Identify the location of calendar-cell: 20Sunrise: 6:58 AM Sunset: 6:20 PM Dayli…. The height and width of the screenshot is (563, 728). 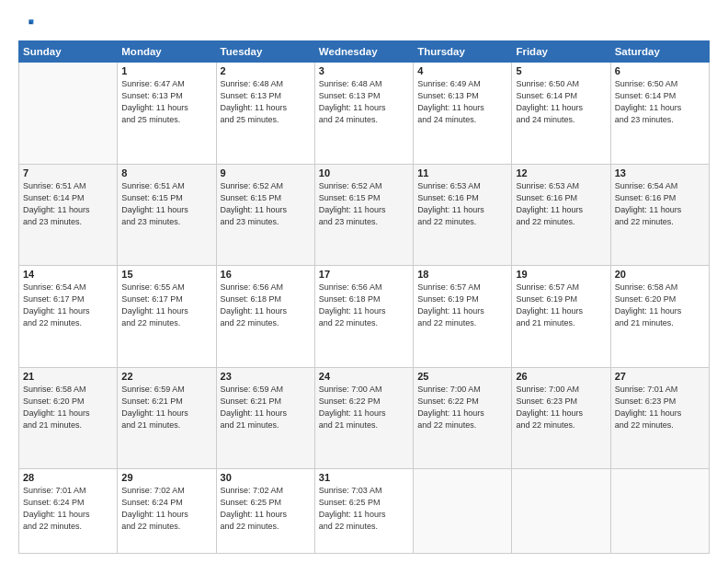
(660, 316).